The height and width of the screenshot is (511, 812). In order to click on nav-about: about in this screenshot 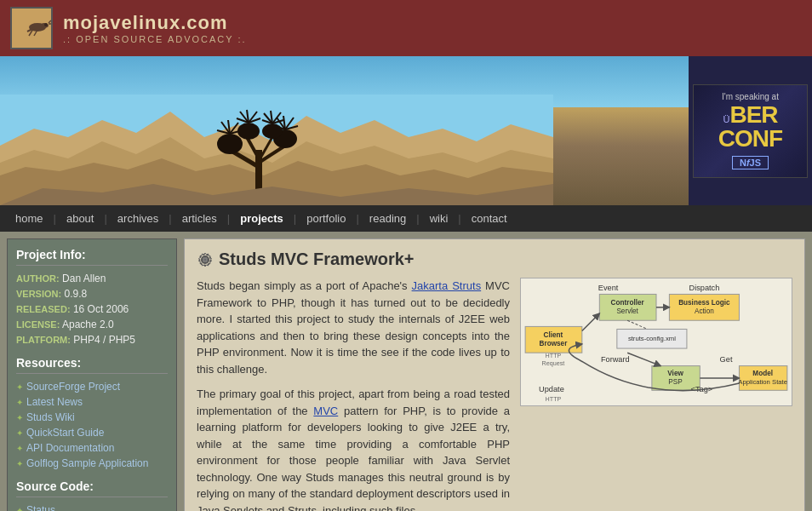, I will do `click(80, 218)`.